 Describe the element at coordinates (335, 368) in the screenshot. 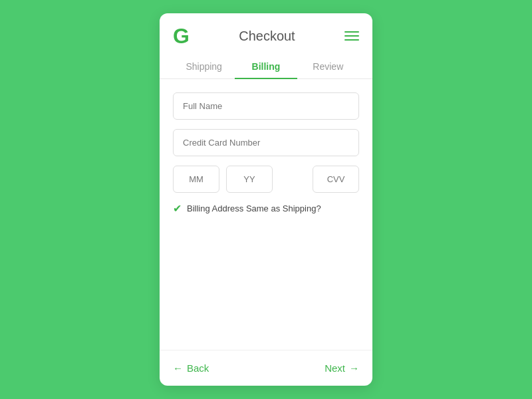

I see `next-label: Next` at that location.